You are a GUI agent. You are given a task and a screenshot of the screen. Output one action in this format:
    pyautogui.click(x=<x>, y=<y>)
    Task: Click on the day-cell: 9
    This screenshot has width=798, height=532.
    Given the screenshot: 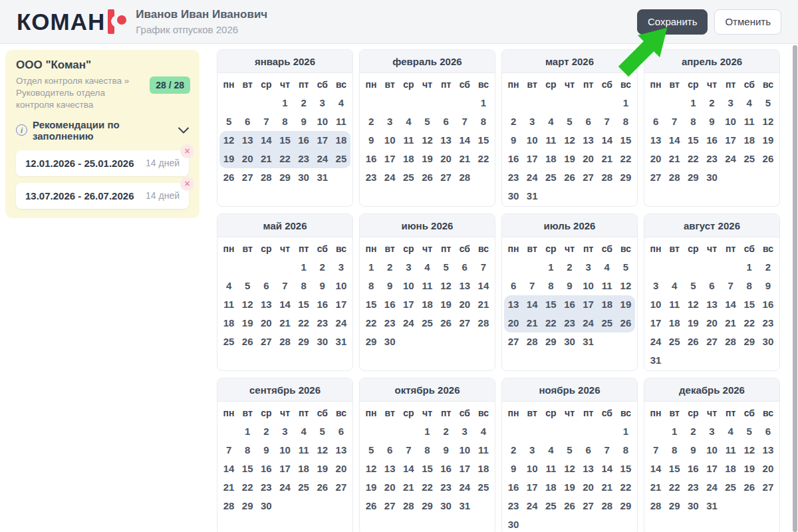 What is the action you would take?
    pyautogui.click(x=304, y=122)
    